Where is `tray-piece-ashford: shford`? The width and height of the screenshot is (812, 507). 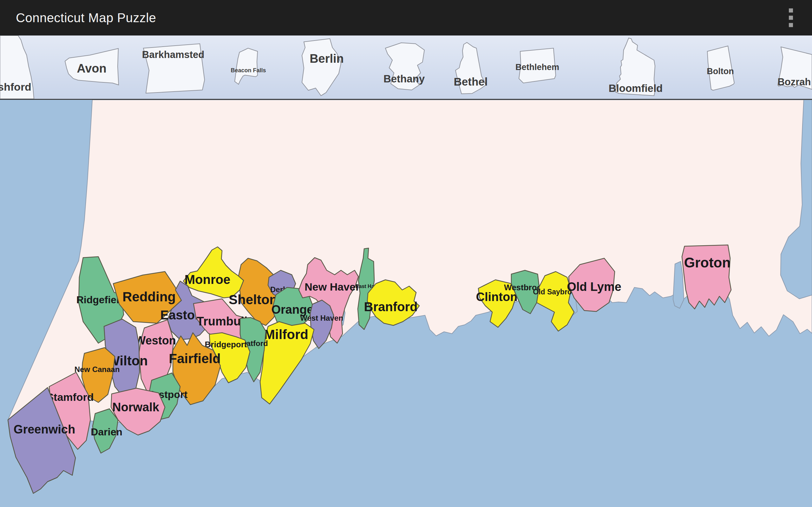 tray-piece-ashford: shford is located at coordinates (17, 67).